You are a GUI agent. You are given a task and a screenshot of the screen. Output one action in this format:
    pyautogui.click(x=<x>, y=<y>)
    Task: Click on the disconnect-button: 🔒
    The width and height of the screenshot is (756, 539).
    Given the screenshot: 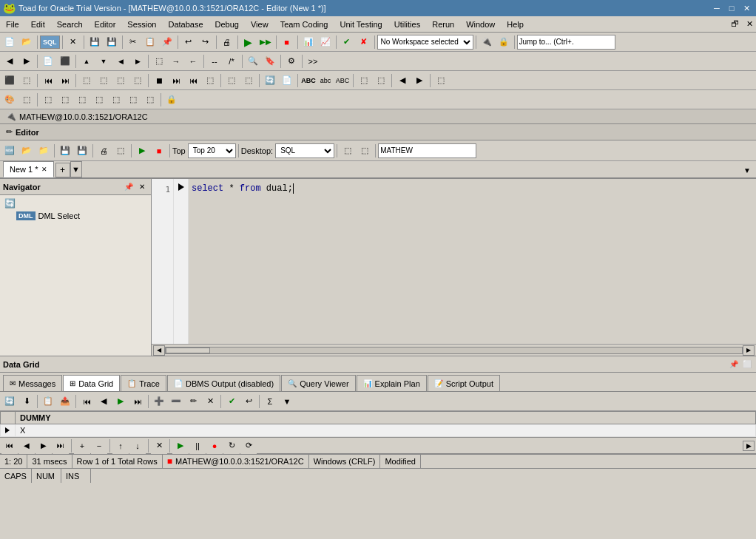 What is the action you would take?
    pyautogui.click(x=504, y=42)
    